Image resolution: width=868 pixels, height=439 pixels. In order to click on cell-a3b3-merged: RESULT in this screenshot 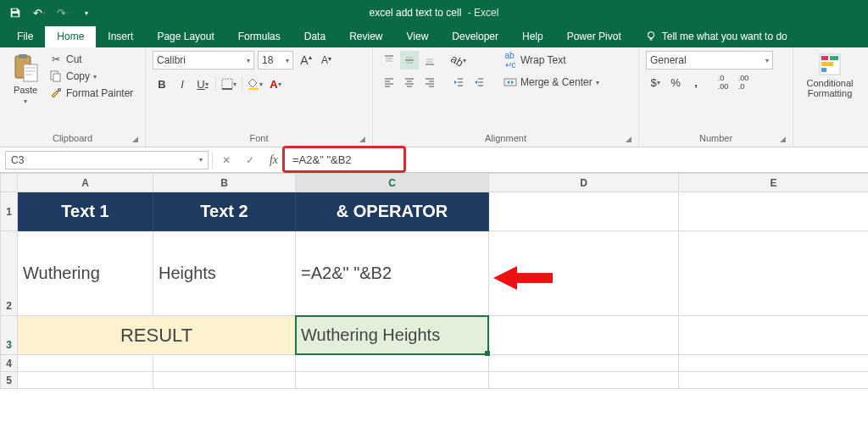, I will do `click(157, 336)`.